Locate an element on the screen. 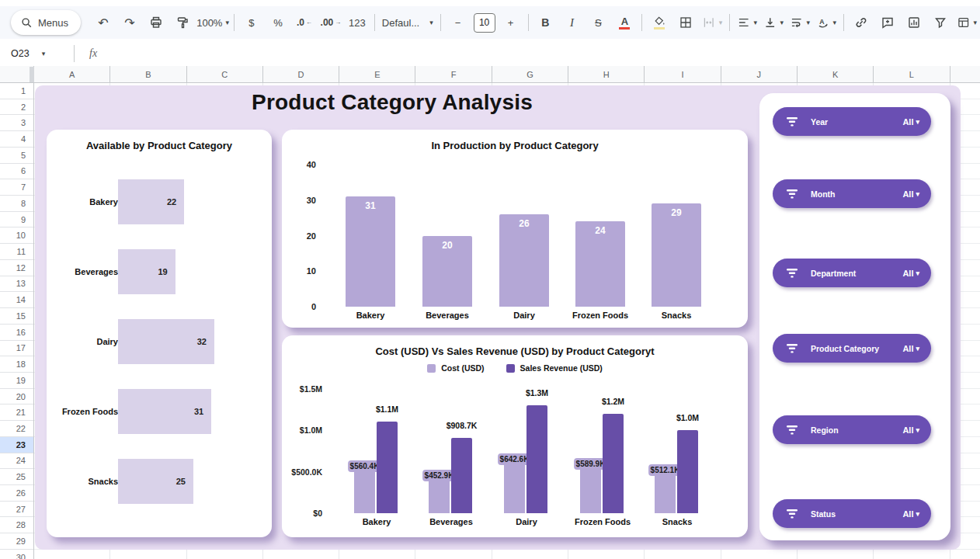 This screenshot has height=559, width=980. y-axis-tick: 10 is located at coordinates (304, 271).